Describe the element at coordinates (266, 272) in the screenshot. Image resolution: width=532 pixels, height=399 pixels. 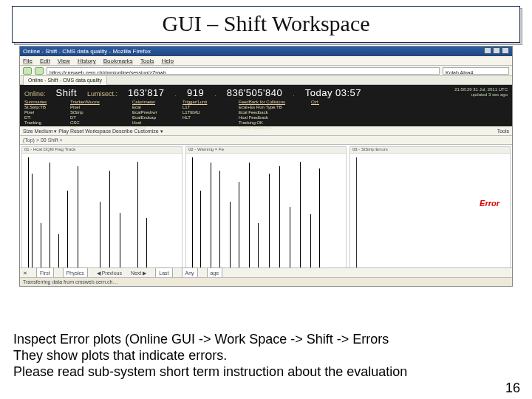
I see `dqm-bottombar: ✕ First Physics ◀ Previous Next ▶ Last A…` at that location.